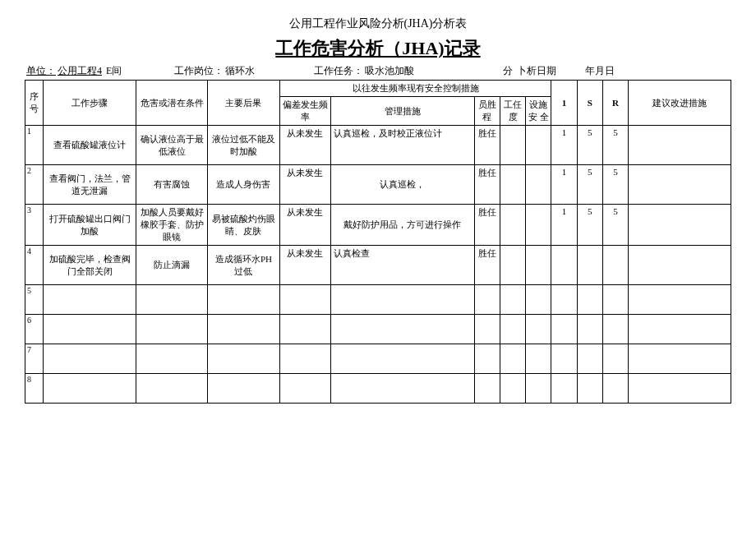 This screenshot has width=756, height=535. I want to click on th-result: 主要后果, so click(243, 104).